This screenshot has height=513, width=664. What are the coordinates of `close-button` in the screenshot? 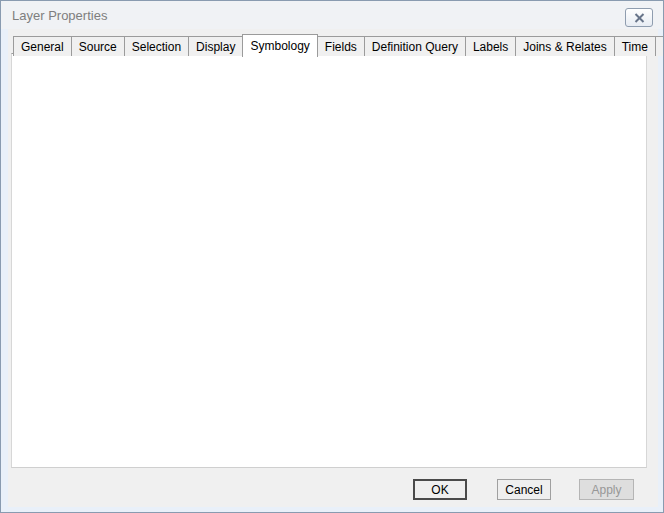 It's located at (639, 18).